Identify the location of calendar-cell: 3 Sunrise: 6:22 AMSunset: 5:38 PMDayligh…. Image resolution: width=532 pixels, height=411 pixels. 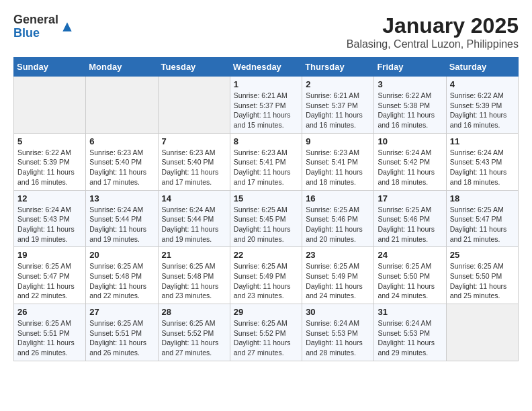
(410, 105).